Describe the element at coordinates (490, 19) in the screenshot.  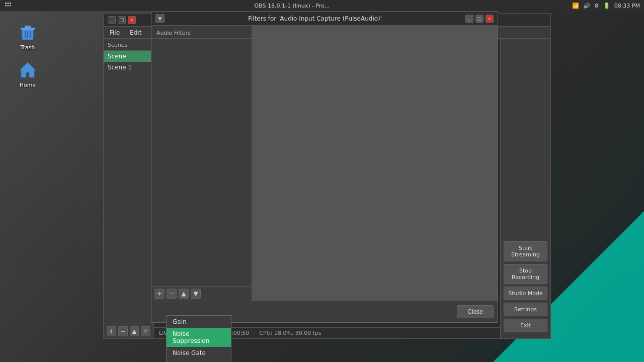
I see `filters-close-x-button: ×` at that location.